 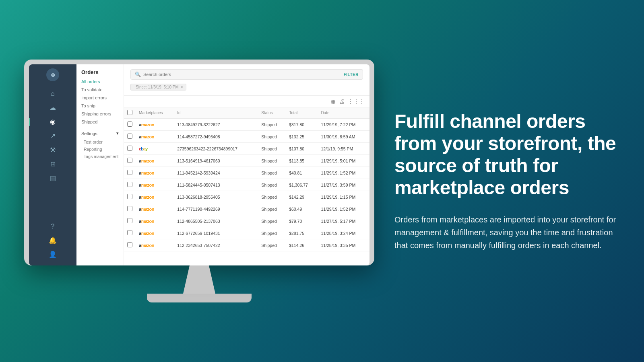 What do you see at coordinates (247, 209) in the screenshot?
I see `table-row: amazon114-7771190-4492269Shipped$60.4911…` at bounding box center [247, 209].